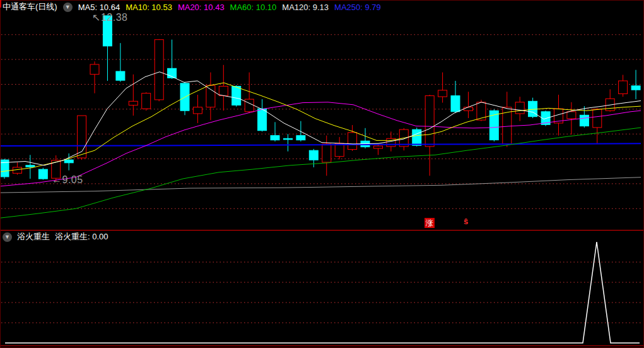 The height and width of the screenshot is (348, 644). What do you see at coordinates (201, 8) in the screenshot?
I see `ma-label: MA20: 10.43` at bounding box center [201, 8].